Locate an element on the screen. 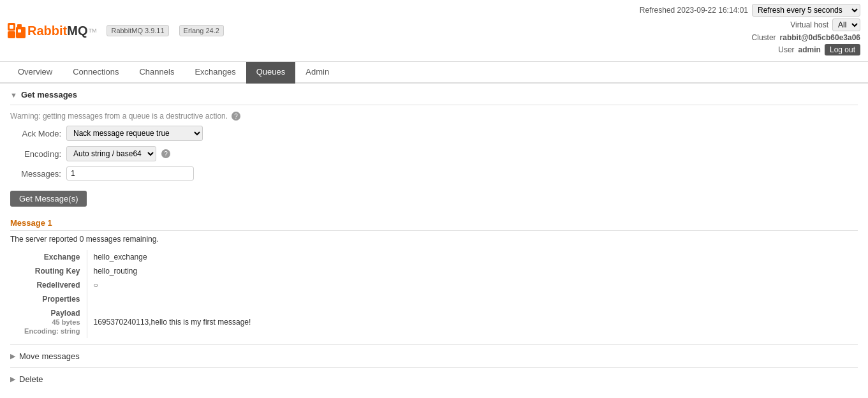 This screenshot has height=398, width=868. message-title: Message 1 is located at coordinates (434, 223).